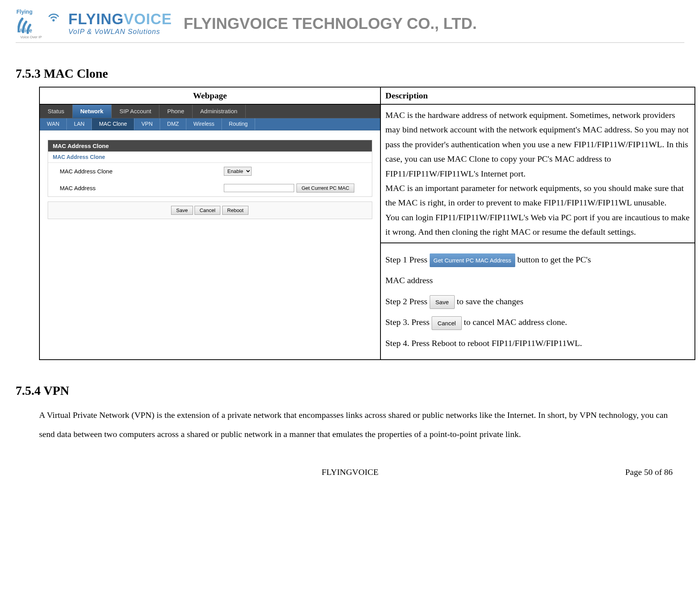 The height and width of the screenshot is (610, 700). I want to click on tab-network: Network, so click(92, 111).